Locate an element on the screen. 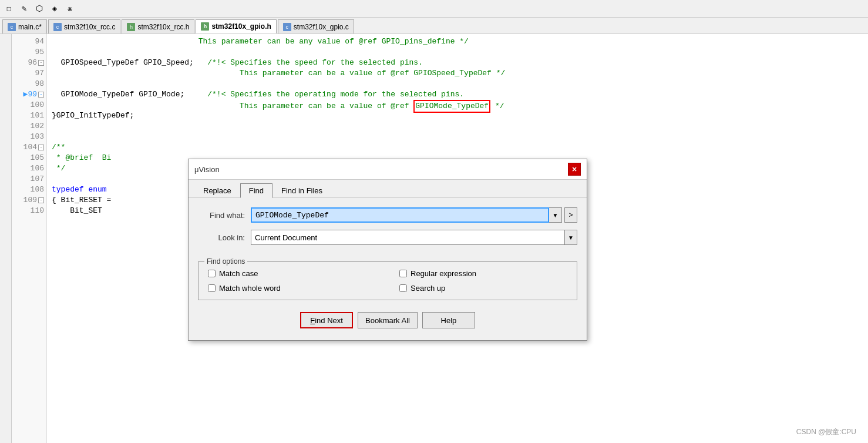 Image resolution: width=868 pixels, height=443 pixels. search-up-checkbox is located at coordinates (403, 288).